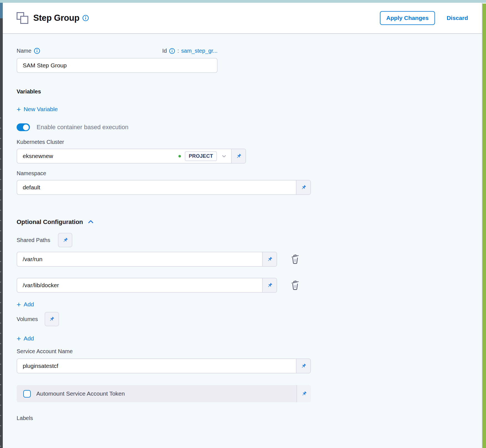 The height and width of the screenshot is (448, 486). Describe the element at coordinates (1, 11) in the screenshot. I see `gutter-blue-block` at that location.